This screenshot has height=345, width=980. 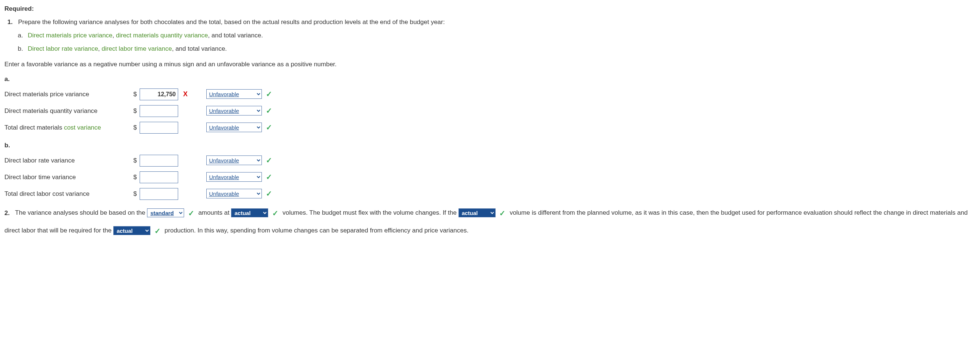 I want to click on q1b-sep: ,, so click(x=100, y=49).